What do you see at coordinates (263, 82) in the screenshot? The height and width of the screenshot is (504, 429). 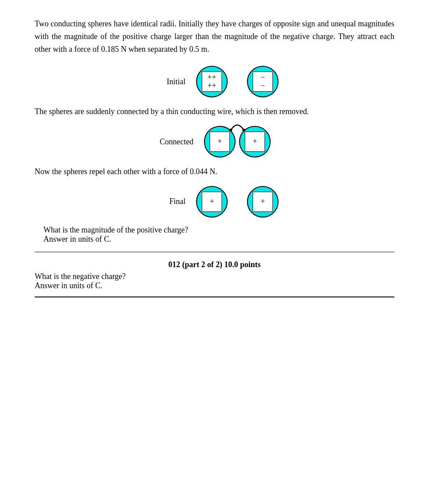 I see `initial-sphere-negative: −−` at bounding box center [263, 82].